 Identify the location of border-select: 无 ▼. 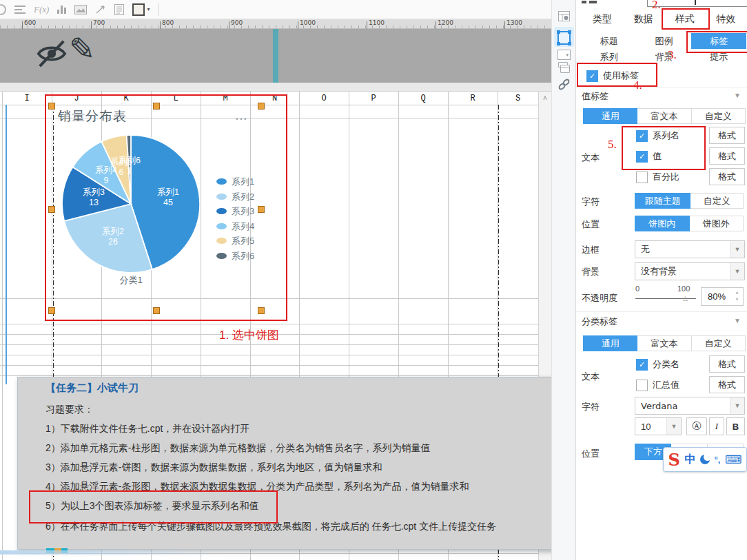
(690, 249).